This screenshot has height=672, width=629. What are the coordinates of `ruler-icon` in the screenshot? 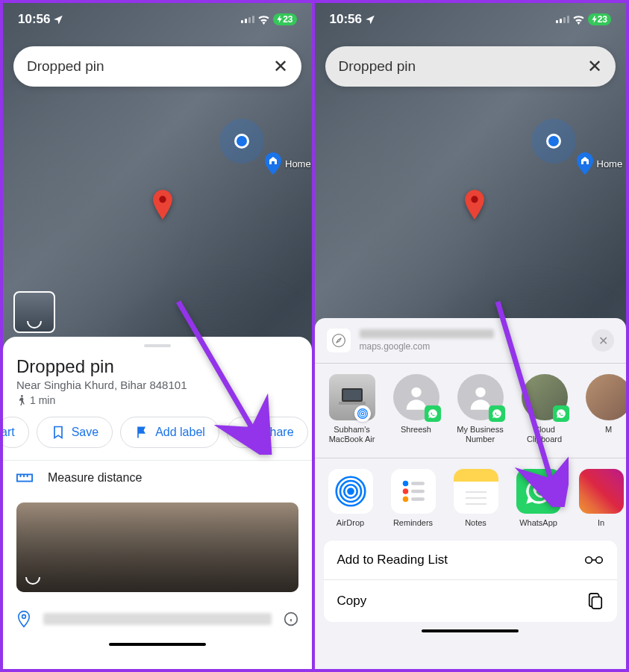 It's located at (25, 478).